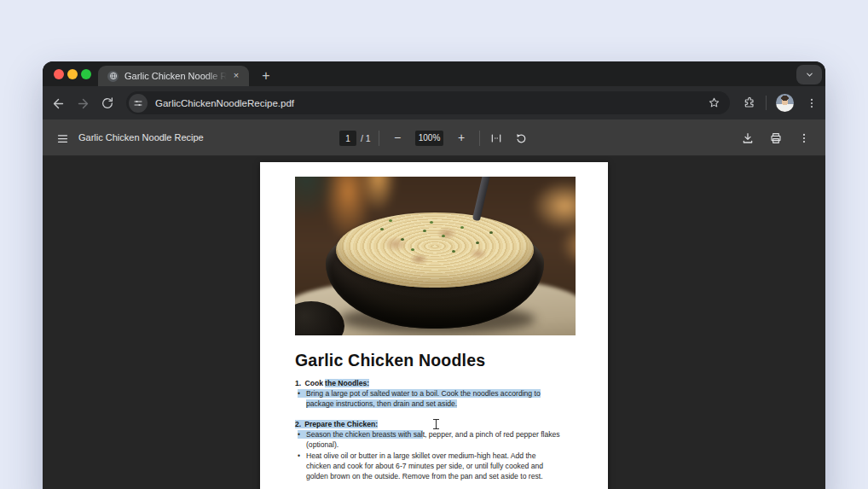  I want to click on step1-bullet-line2: package instructions, then drain and set…, so click(382, 405).